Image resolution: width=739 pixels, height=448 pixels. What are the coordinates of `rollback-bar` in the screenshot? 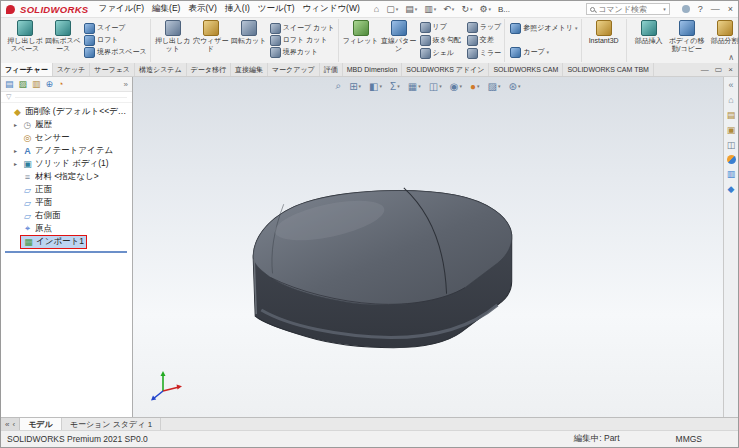 It's located at (66, 252).